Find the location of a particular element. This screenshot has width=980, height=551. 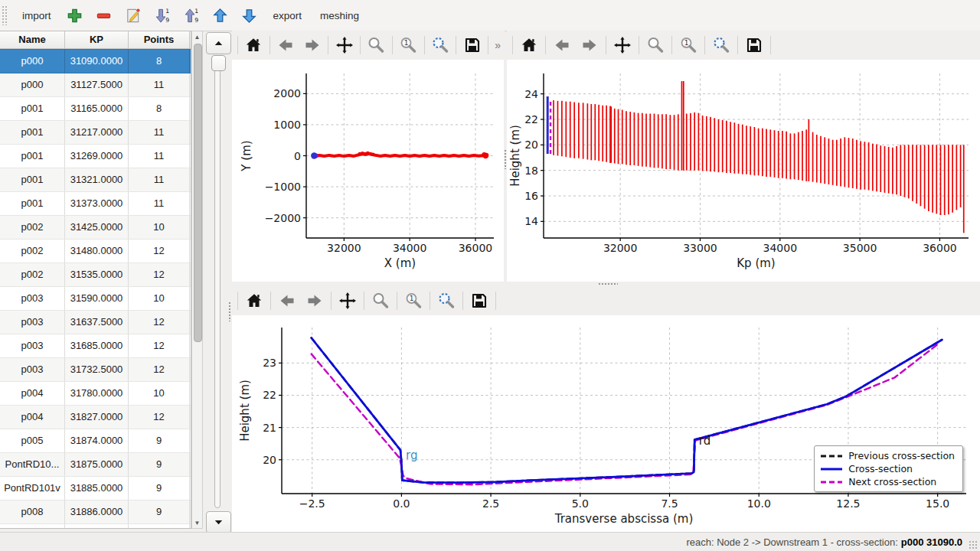

table-row: p00131269.000011 is located at coordinates (95, 156).